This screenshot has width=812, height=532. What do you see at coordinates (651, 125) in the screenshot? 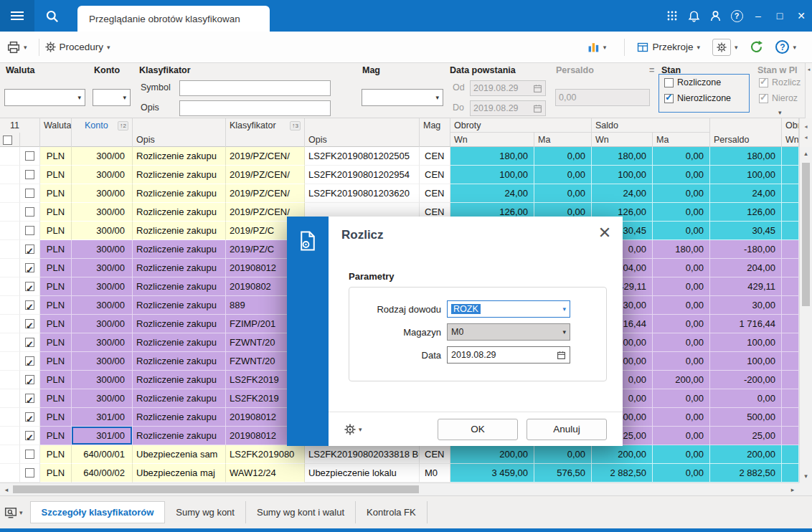
I see `column-group-saldo: Saldo` at bounding box center [651, 125].